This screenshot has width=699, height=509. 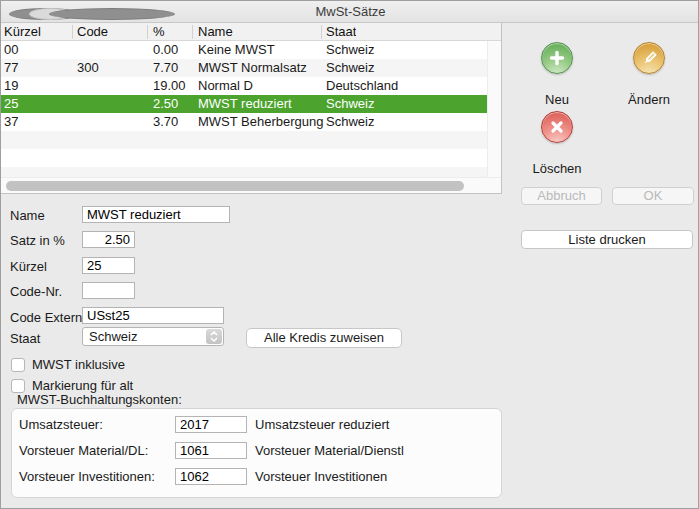 I want to click on neu-label: Neu, so click(x=557, y=100).